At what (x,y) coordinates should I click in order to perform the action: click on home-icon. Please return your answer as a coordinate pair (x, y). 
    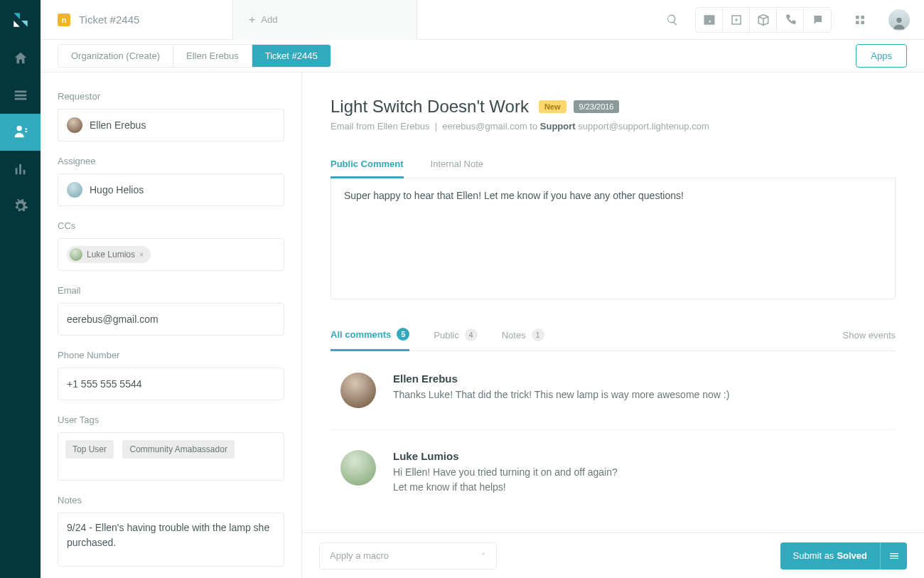
    Looking at the image, I should click on (21, 58).